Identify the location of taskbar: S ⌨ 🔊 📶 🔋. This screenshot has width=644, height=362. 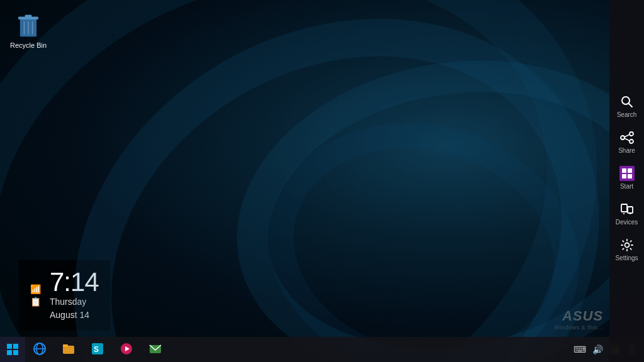
(322, 349).